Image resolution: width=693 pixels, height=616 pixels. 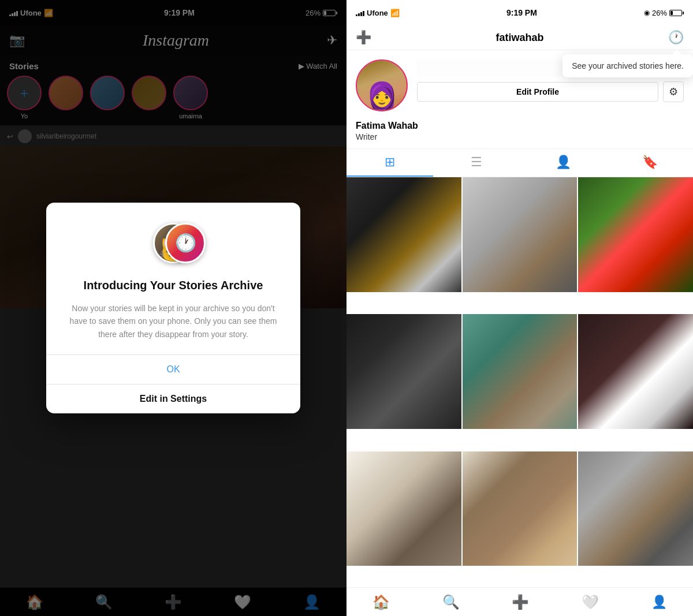 What do you see at coordinates (673, 92) in the screenshot?
I see `gear-icon: ⚙` at bounding box center [673, 92].